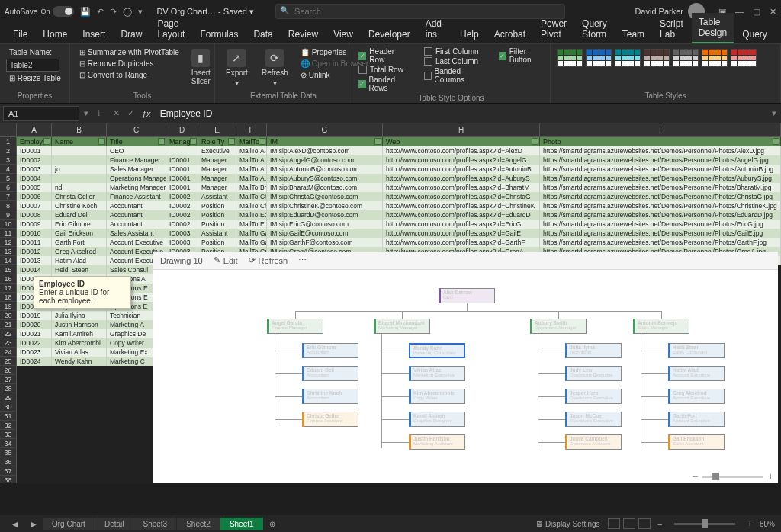 The height and width of the screenshot is (532, 781). Describe the element at coordinates (242, 524) in the screenshot. I see `sheet-tab-sheet1: Sheet1` at that location.